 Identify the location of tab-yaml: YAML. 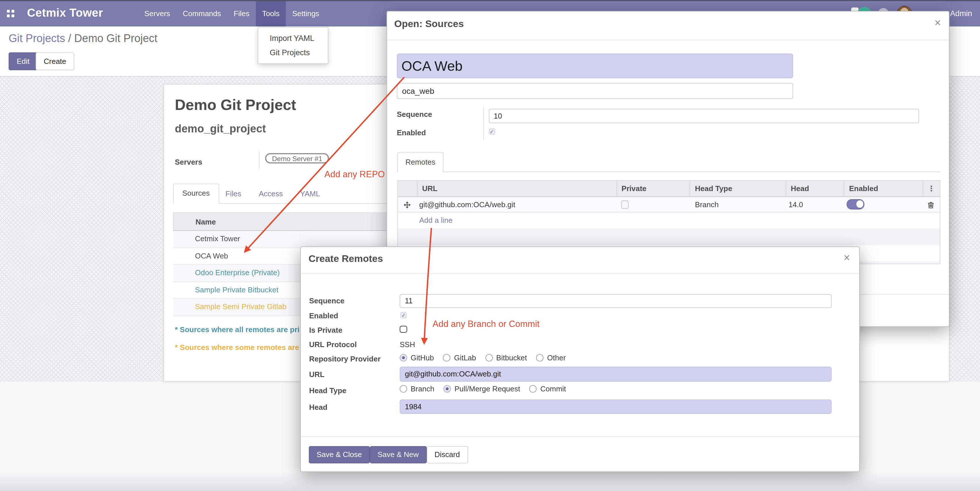
(310, 194).